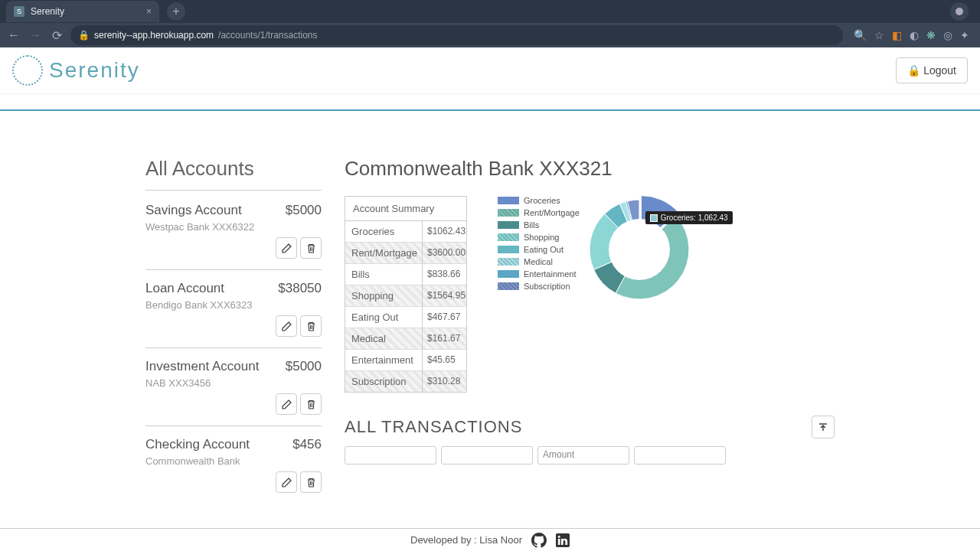 The height and width of the screenshot is (551, 980). Describe the element at coordinates (959, 11) in the screenshot. I see `profile-icon` at that location.